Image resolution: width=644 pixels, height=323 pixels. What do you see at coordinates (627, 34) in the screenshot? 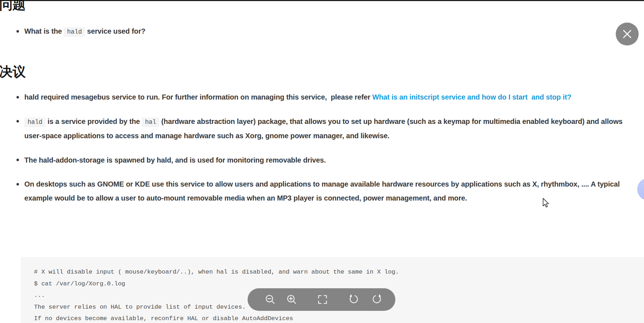
I see `close-icon` at bounding box center [627, 34].